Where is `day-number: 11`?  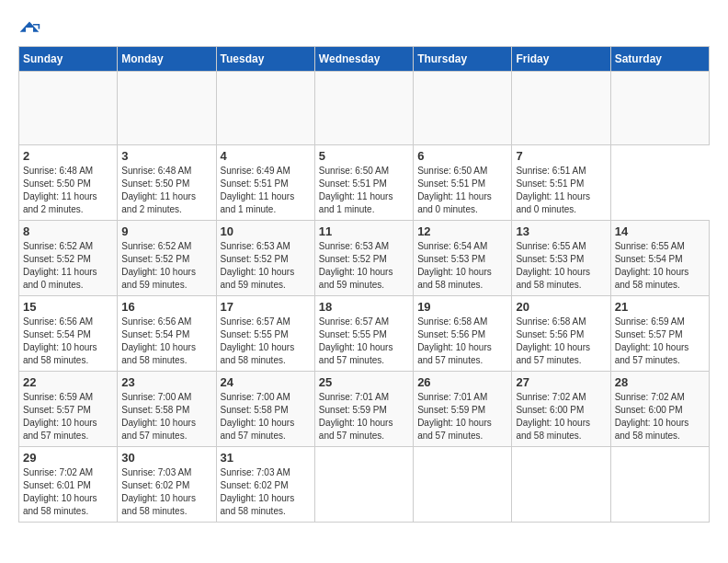
day-number: 11 is located at coordinates (364, 232).